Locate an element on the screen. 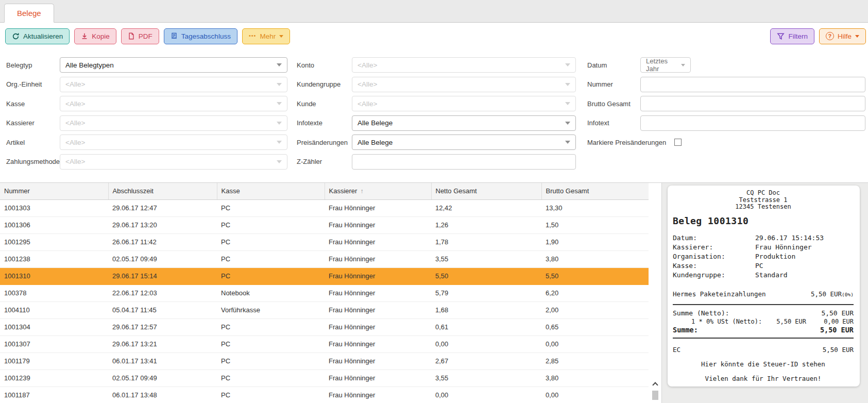  filter-label-belegtyp: Belegtyp is located at coordinates (33, 65).